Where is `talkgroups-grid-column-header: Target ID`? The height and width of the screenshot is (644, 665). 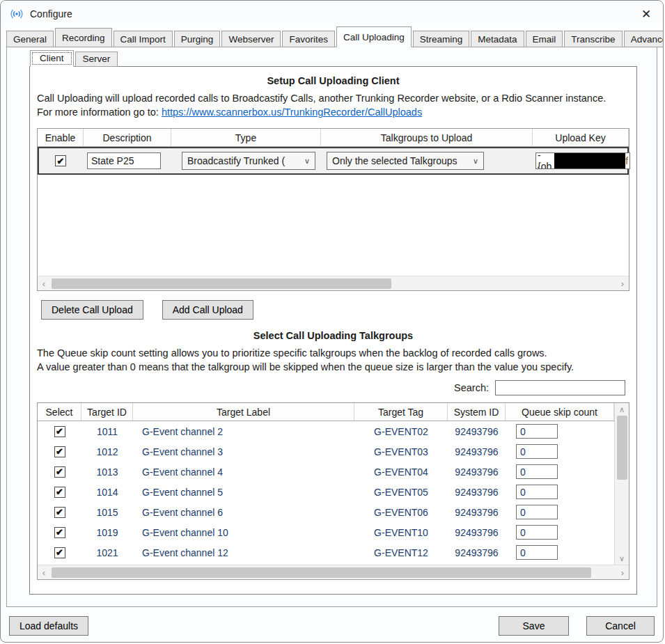 talkgroups-grid-column-header: Target ID is located at coordinates (107, 412).